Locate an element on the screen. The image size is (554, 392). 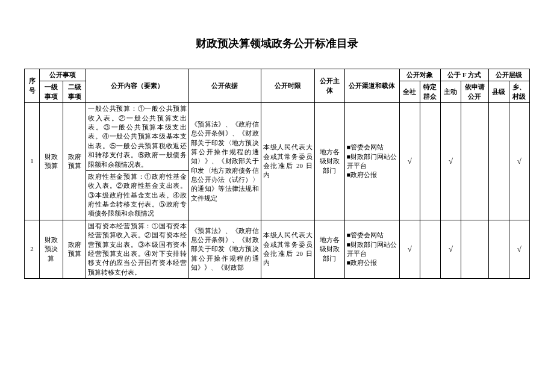
th-audience: 公开对象 is located at coordinates (420, 75).